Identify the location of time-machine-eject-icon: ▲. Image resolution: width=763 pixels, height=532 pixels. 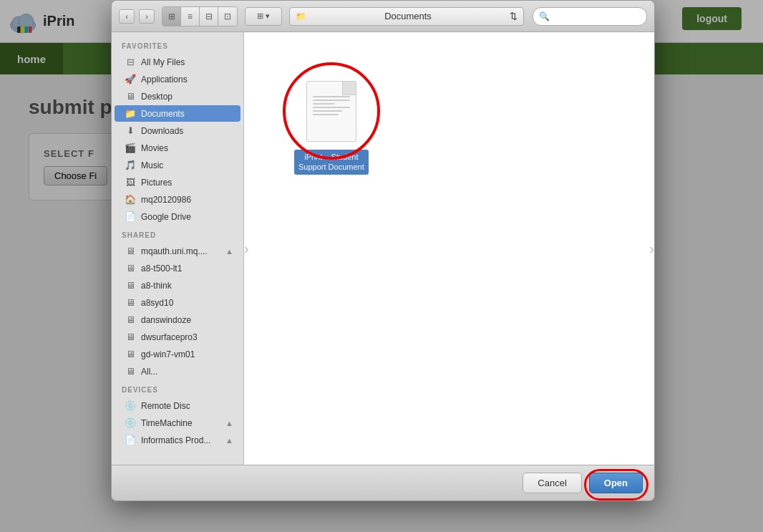
(229, 423).